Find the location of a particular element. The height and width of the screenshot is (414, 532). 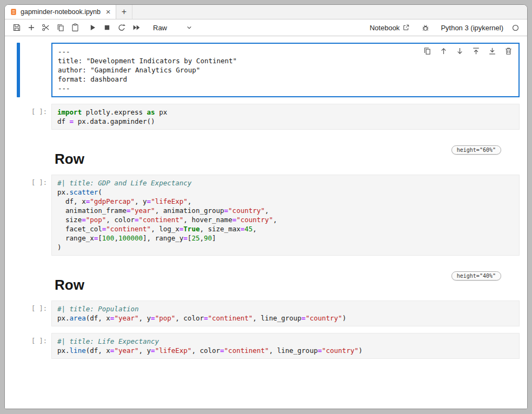

code-line: range_x=[100,100000], range_y=[25,90] is located at coordinates (285, 238).